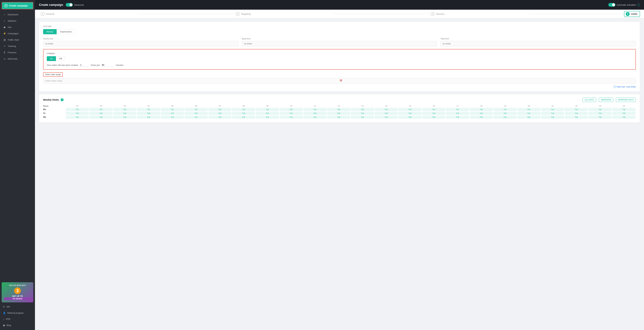 This screenshot has height=330, width=644. I want to click on cell-we-4: Full, so click(148, 117).